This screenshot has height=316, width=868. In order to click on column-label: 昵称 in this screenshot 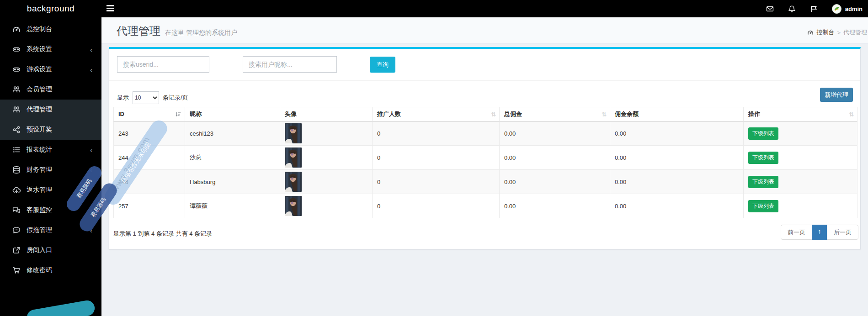, I will do `click(196, 114)`.